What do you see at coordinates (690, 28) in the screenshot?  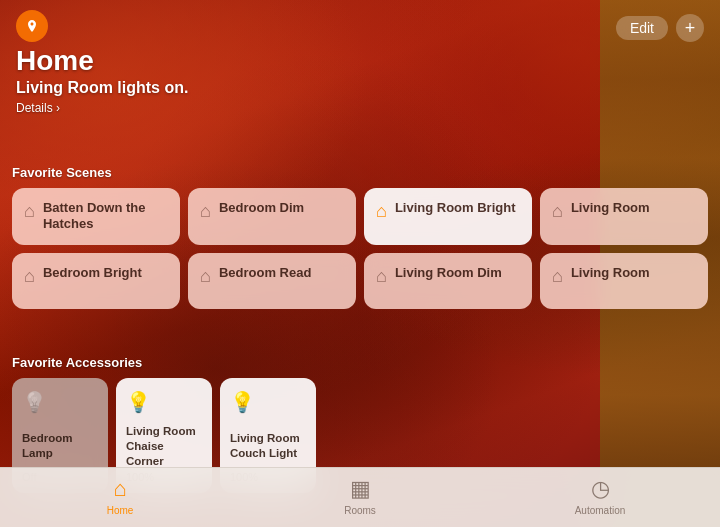 I see `add-button: +` at bounding box center [690, 28].